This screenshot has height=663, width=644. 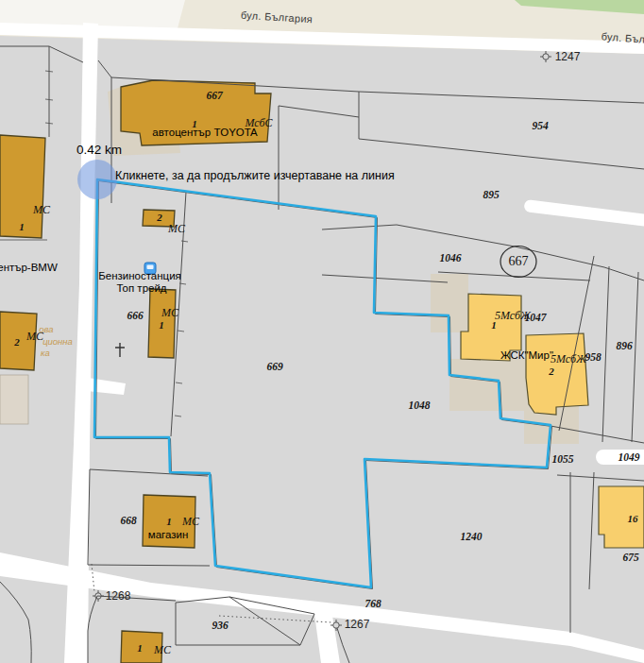 I want to click on street-fragment: ционна, so click(x=58, y=342).